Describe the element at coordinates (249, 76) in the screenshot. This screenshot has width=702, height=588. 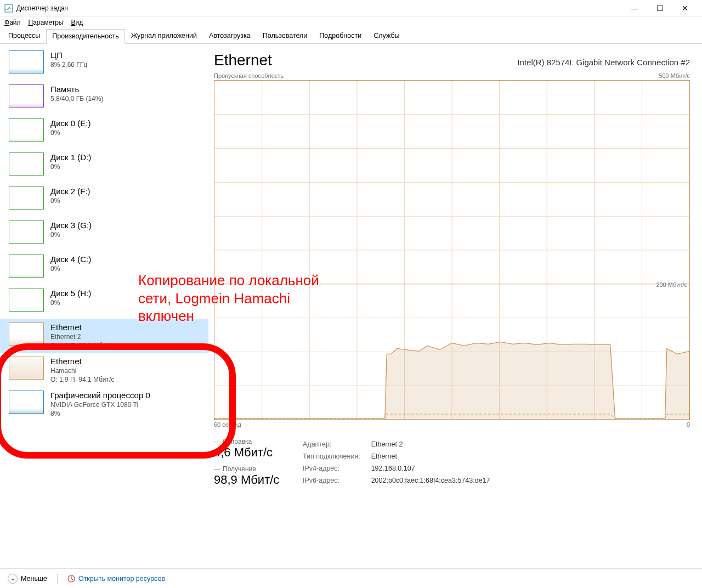
I see `chart-label-top-left: Пропускная способность` at that location.